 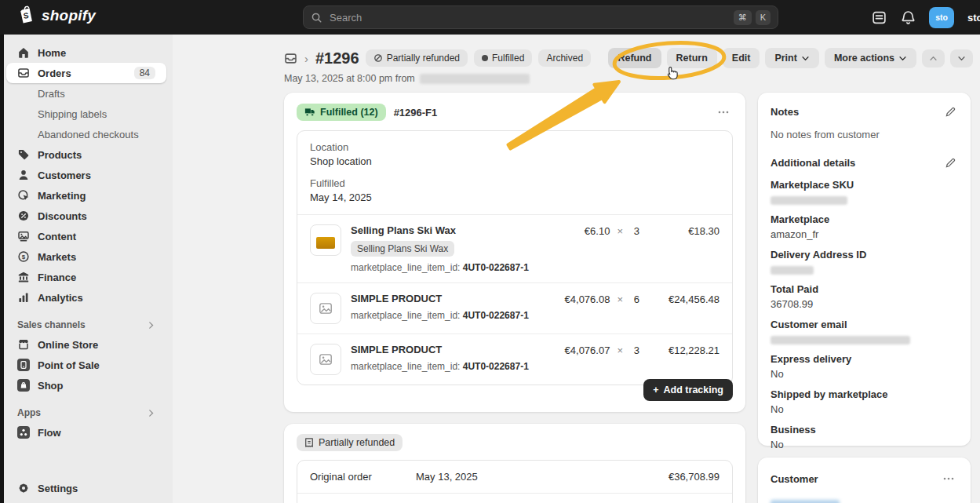 I want to click on edit-button: Edit, so click(x=741, y=58).